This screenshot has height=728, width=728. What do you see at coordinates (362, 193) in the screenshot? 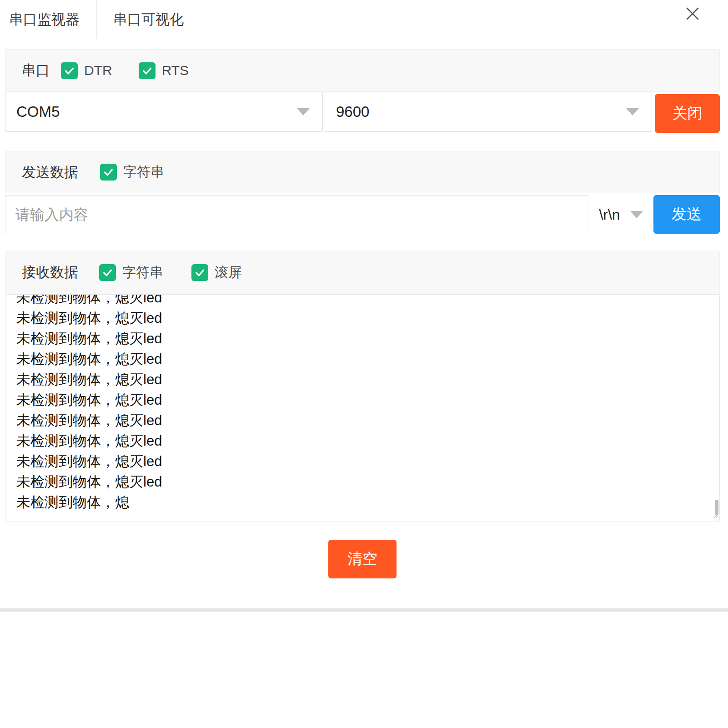
I see `send-data-section: 发送数据 字符串 \r\n 发送` at bounding box center [362, 193].